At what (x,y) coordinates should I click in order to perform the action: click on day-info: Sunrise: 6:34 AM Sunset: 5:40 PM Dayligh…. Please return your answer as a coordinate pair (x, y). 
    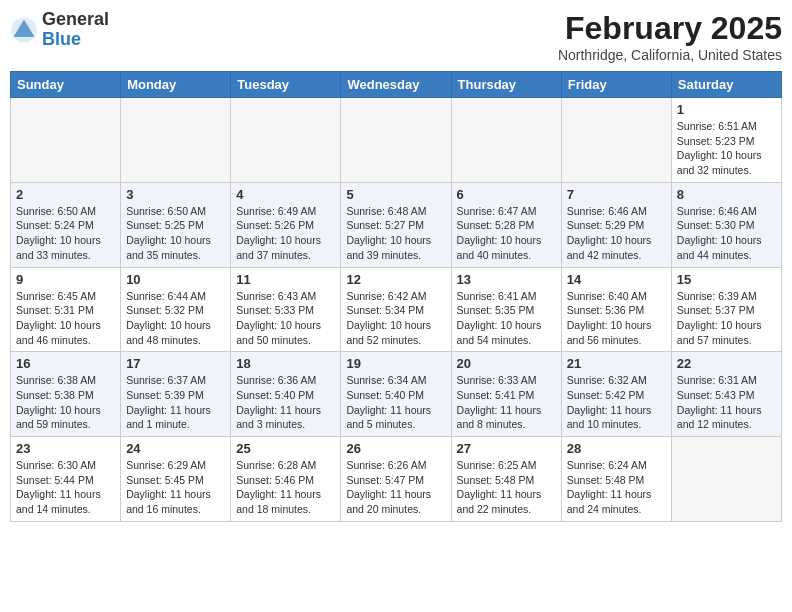
    Looking at the image, I should click on (396, 402).